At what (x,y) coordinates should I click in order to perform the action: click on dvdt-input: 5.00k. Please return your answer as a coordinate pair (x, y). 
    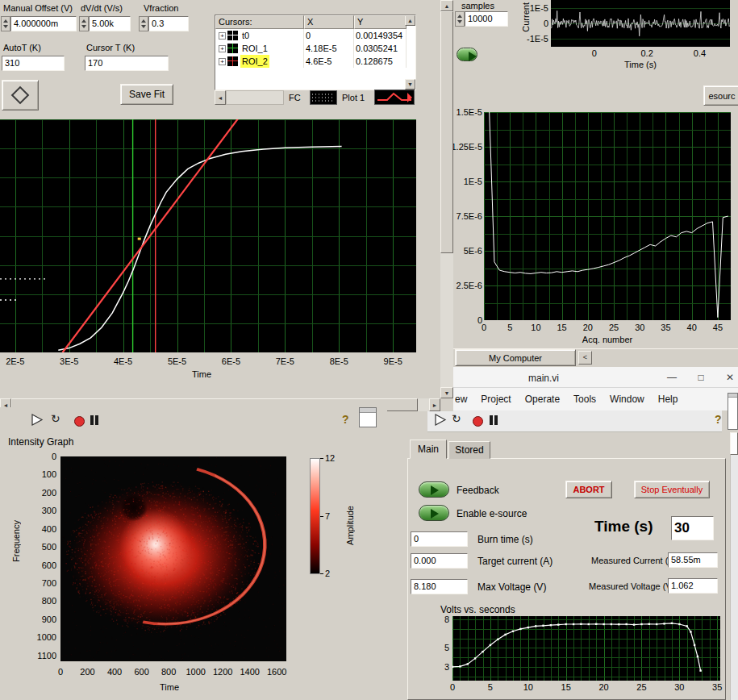
    Looking at the image, I should click on (110, 24).